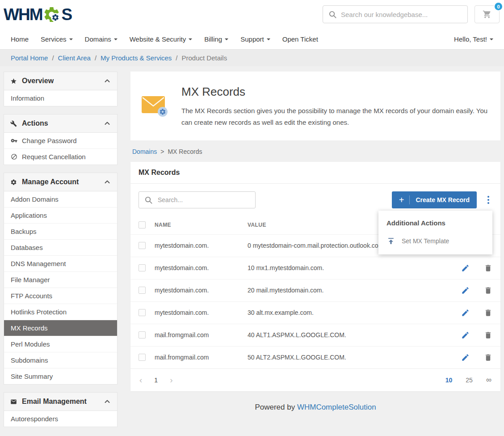 This screenshot has height=436, width=504. What do you see at coordinates (29, 360) in the screenshot?
I see `sidebar-item-label: Subdomains` at bounding box center [29, 360].